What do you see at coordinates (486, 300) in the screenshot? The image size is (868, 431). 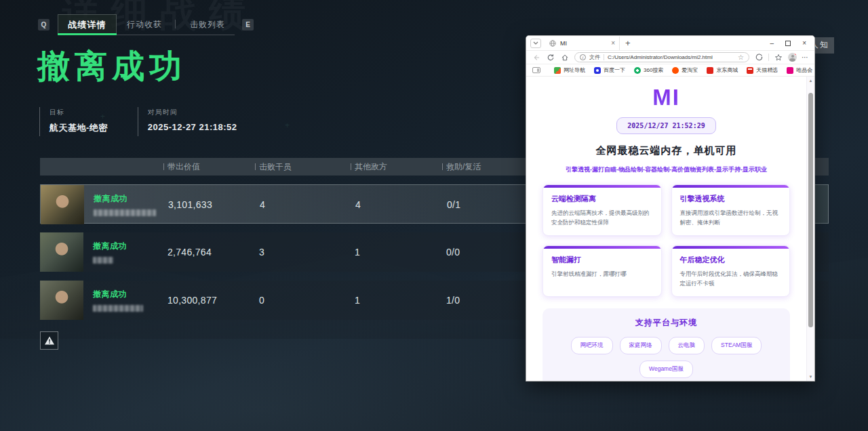 I see `cell-rescue: 1/0` at bounding box center [486, 300].